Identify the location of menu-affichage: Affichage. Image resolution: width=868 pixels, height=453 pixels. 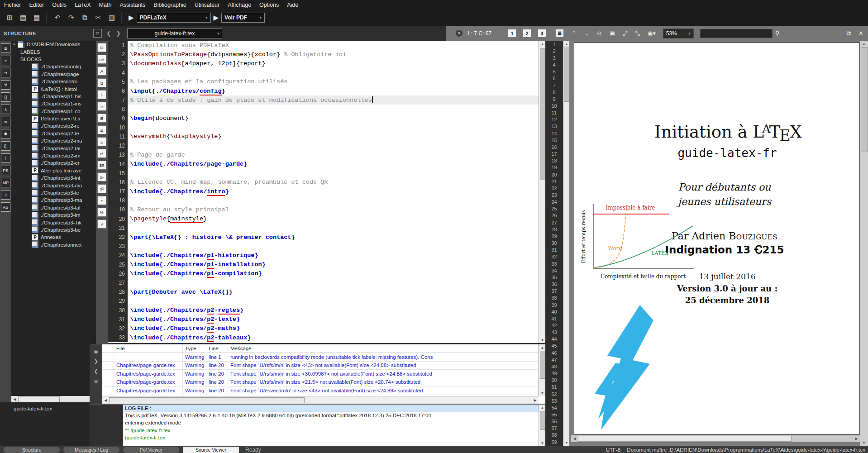
(239, 5).